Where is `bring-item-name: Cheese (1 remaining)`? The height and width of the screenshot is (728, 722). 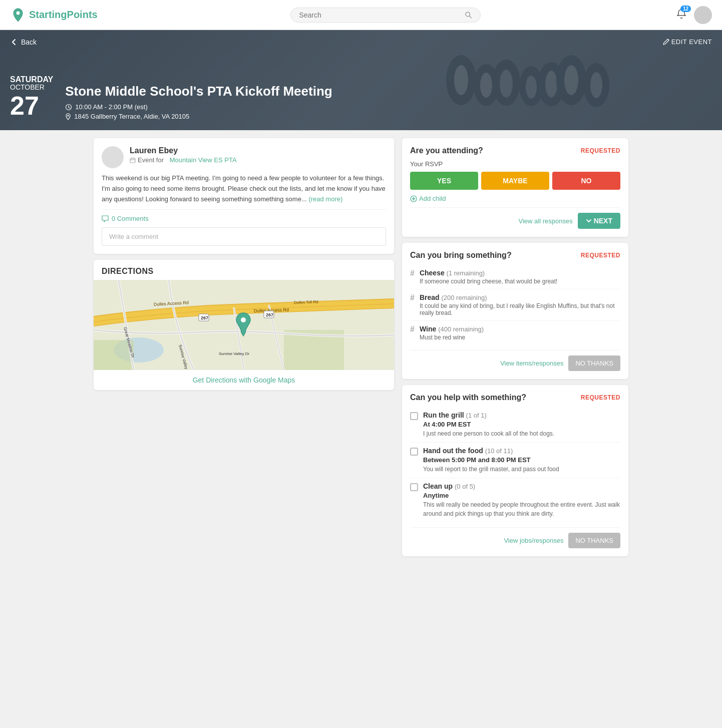 bring-item-name: Cheese (1 remaining) is located at coordinates (489, 273).